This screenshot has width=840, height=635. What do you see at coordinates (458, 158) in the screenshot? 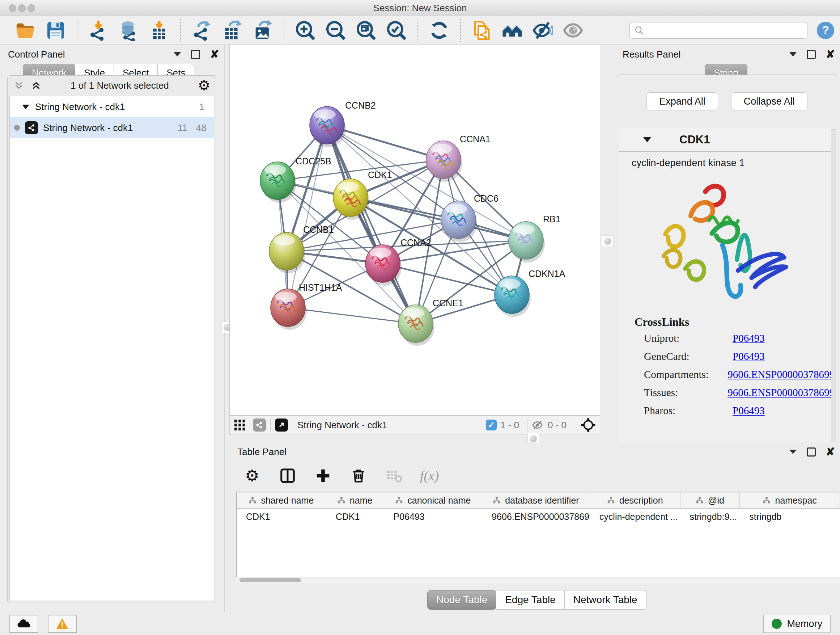
I see `network-node-CCNA1: CCNA1` at bounding box center [458, 158].